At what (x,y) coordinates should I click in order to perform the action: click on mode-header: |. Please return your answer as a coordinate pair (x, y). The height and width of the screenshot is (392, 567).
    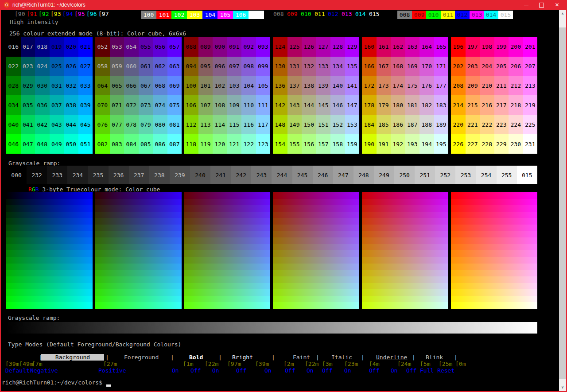
    Looking at the image, I should click on (220, 357).